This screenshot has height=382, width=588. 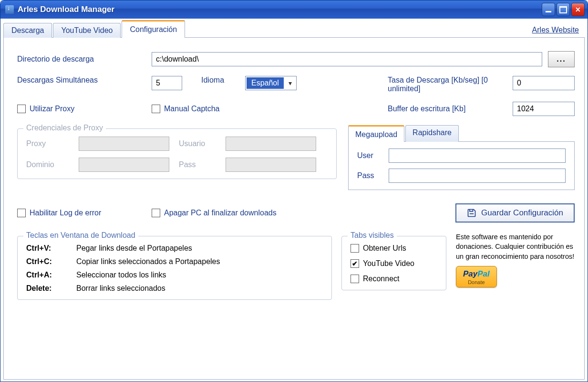 What do you see at coordinates (477, 156) in the screenshot?
I see `cred-user-input` at bounding box center [477, 156].